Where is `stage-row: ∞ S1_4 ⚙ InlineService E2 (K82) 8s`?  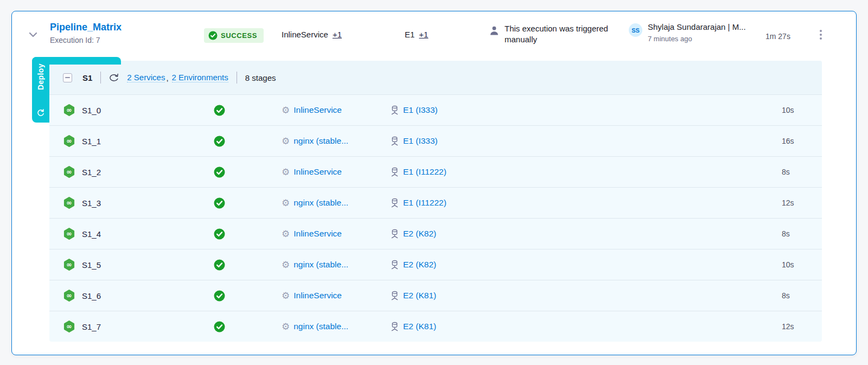
stage-row: ∞ S1_4 ⚙ InlineService E2 (K82) 8s is located at coordinates (436, 233).